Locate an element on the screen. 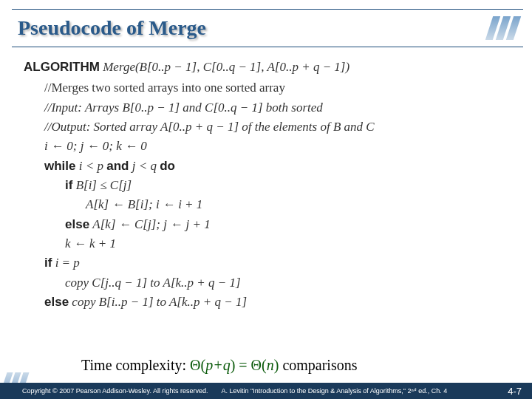  then-body: A[k] ← B[i]; i ← i + 1 is located at coordinates (270, 205).